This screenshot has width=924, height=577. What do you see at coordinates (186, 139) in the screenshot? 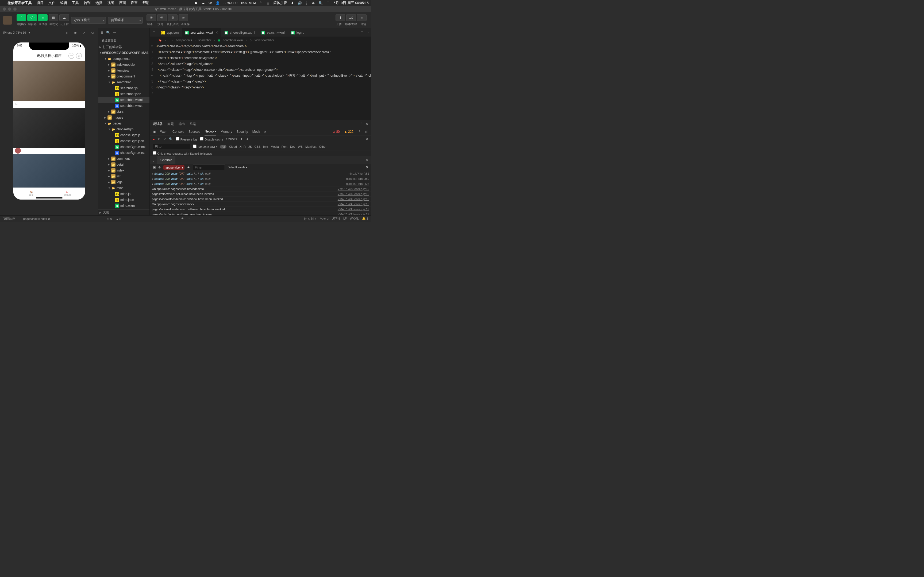
I see `preserve-log: Preserve log` at bounding box center [186, 139].